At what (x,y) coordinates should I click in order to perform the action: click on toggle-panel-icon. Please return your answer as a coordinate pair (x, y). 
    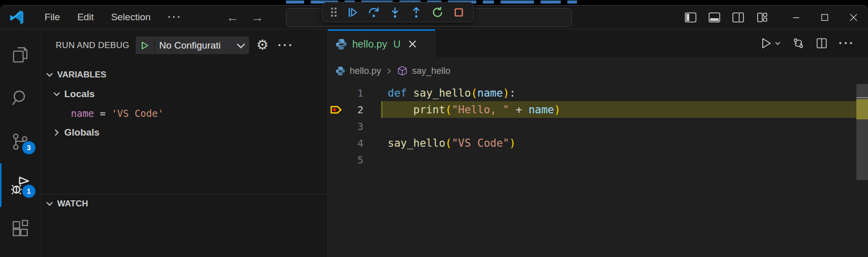
    Looking at the image, I should click on (715, 17).